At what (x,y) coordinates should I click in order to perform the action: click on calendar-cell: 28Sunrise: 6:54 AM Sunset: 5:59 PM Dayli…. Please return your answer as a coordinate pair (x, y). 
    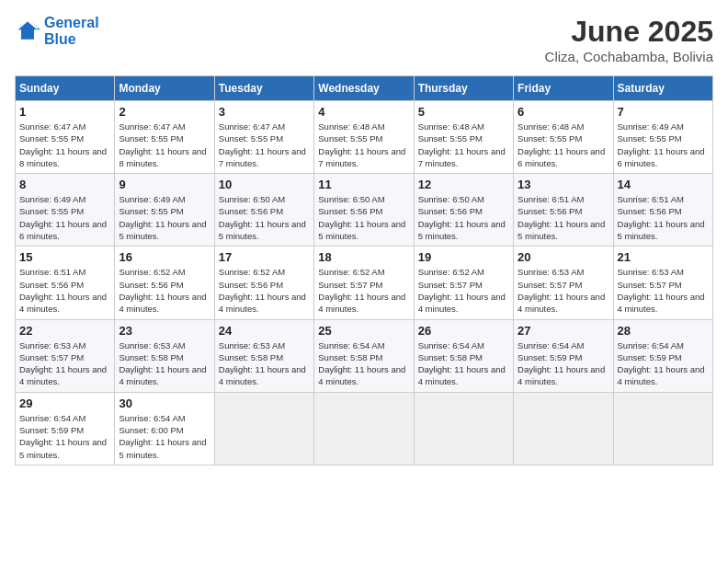
    Looking at the image, I should click on (663, 355).